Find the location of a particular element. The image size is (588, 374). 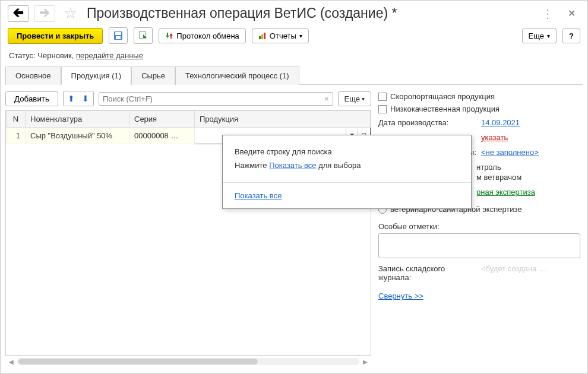

help-button: ? is located at coordinates (571, 36).